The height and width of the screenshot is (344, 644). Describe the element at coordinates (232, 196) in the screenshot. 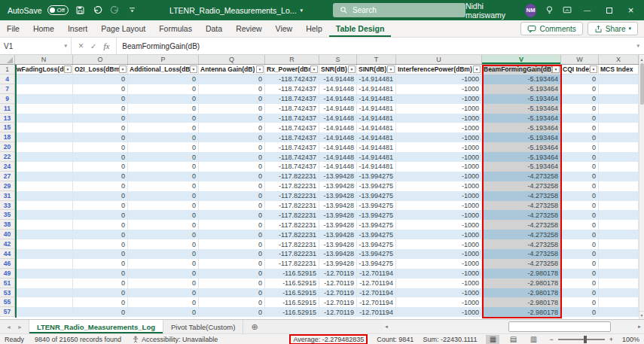

I see `cell-Q31: 0` at that location.